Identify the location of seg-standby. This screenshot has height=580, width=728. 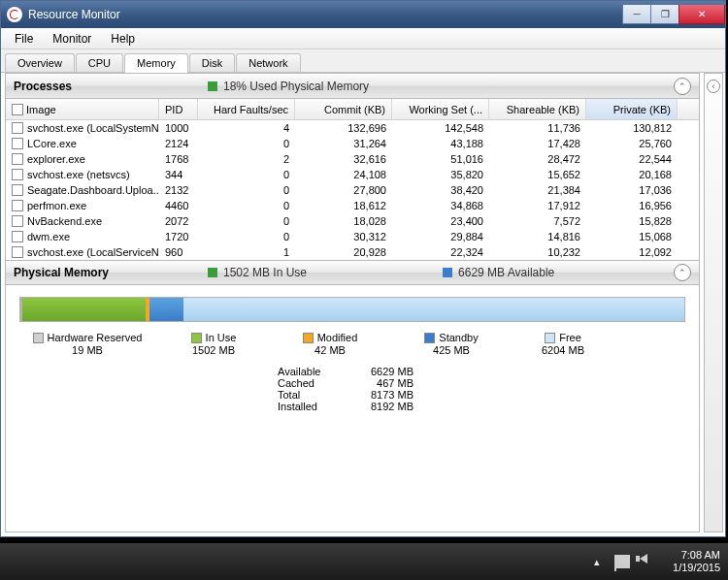
(167, 309).